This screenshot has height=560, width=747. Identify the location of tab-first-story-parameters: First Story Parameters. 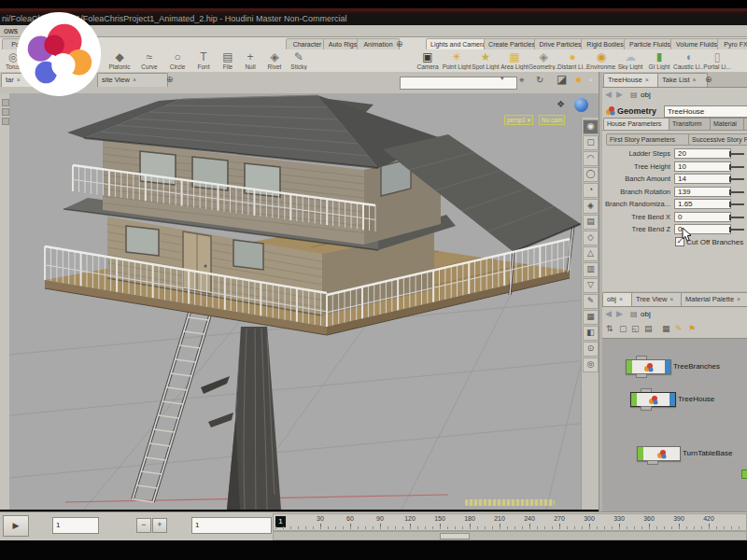
(648, 140).